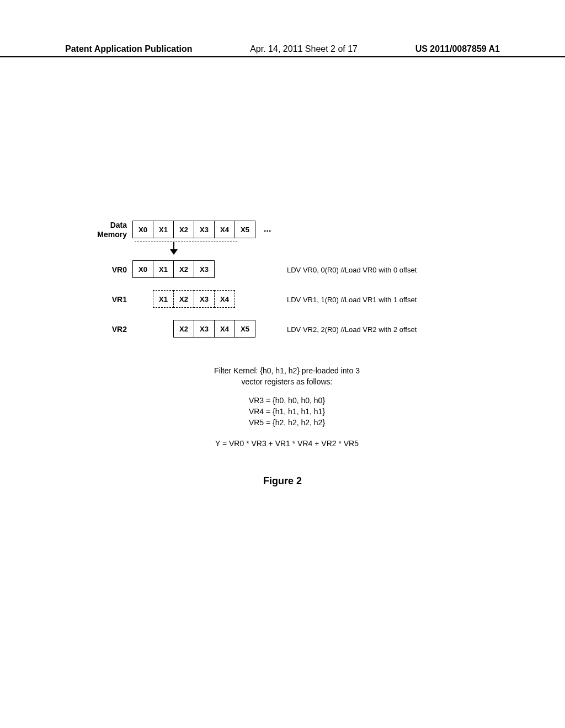 The height and width of the screenshot is (728, 565). Describe the element at coordinates (184, 229) in the screenshot. I see `cell-x2: X2` at that location.